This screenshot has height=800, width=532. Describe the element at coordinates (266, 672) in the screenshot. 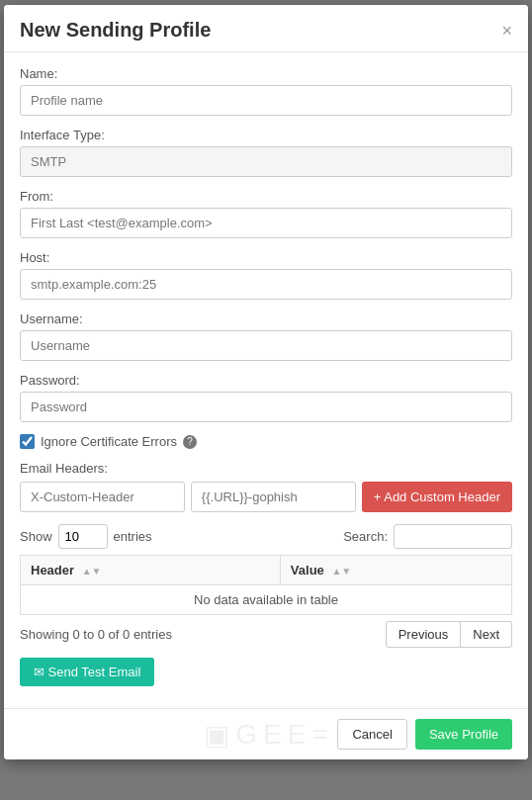

I see `send-test-row: ✉ Send Test Email` at that location.